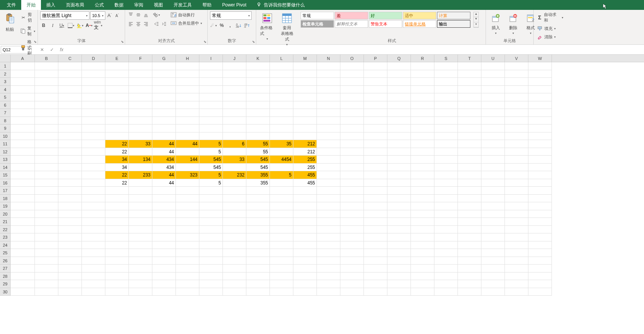 This screenshot has height=334, width=644. What do you see at coordinates (146, 24) in the screenshot?
I see `align-right-button` at bounding box center [146, 24].